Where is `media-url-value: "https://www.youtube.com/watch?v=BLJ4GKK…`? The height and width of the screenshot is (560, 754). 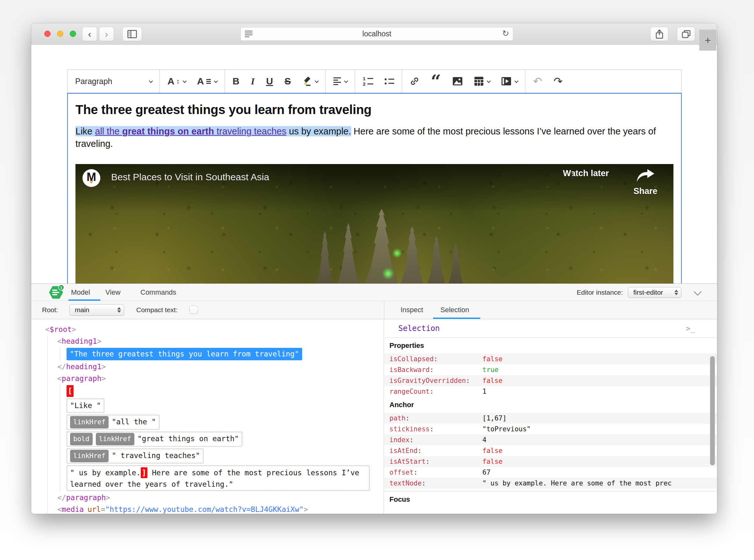 media-url-value: "https://www.youtube.com/watch?v=BLJ4GKK… is located at coordinates (205, 509).